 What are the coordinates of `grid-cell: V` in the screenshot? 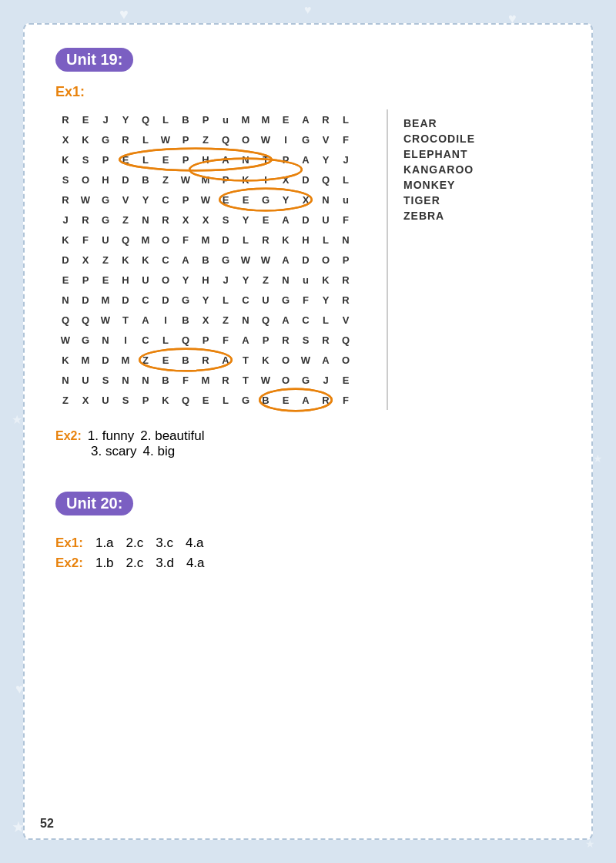 It's located at (346, 320).